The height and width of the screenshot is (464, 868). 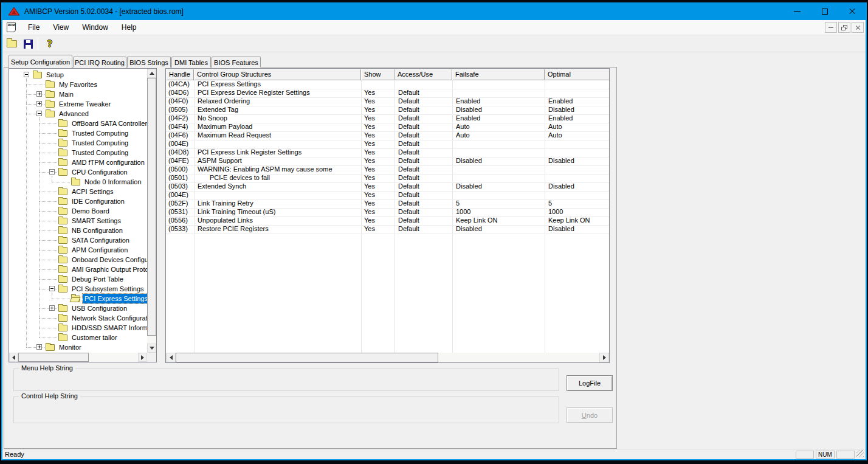 What do you see at coordinates (78, 211) in the screenshot?
I see `tree-item: Demo Board` at bounding box center [78, 211].